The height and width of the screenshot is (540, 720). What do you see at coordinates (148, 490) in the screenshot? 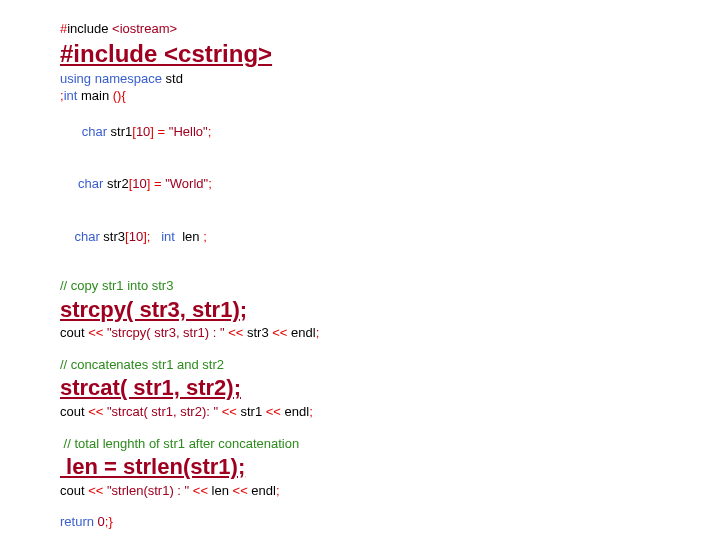
I see `strlit: "strlen(str1) : "` at bounding box center [148, 490].